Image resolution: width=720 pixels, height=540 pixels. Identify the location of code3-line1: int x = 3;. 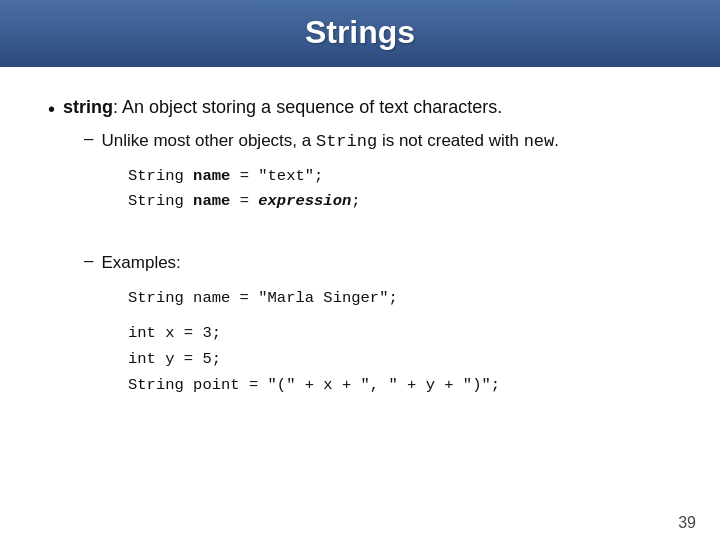
(400, 333).